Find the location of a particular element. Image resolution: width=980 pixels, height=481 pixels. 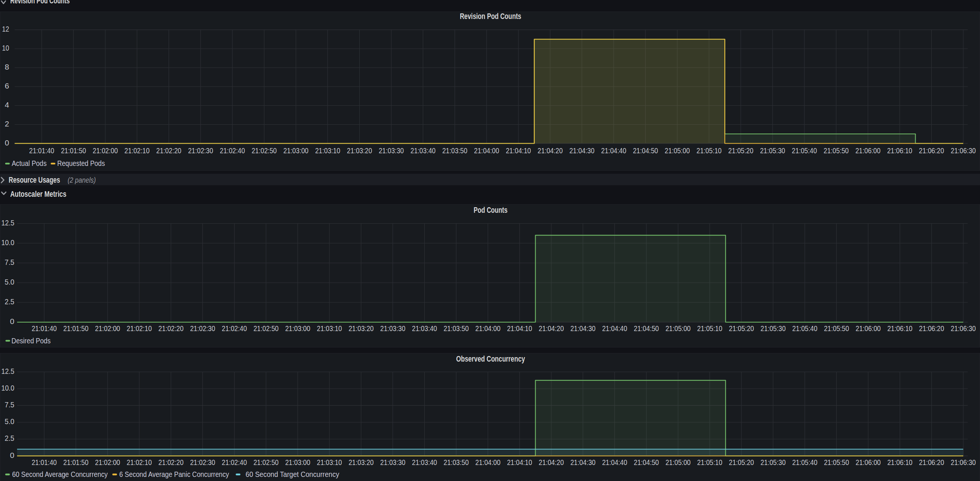

svg-text: 21:01:50 is located at coordinates (76, 329).